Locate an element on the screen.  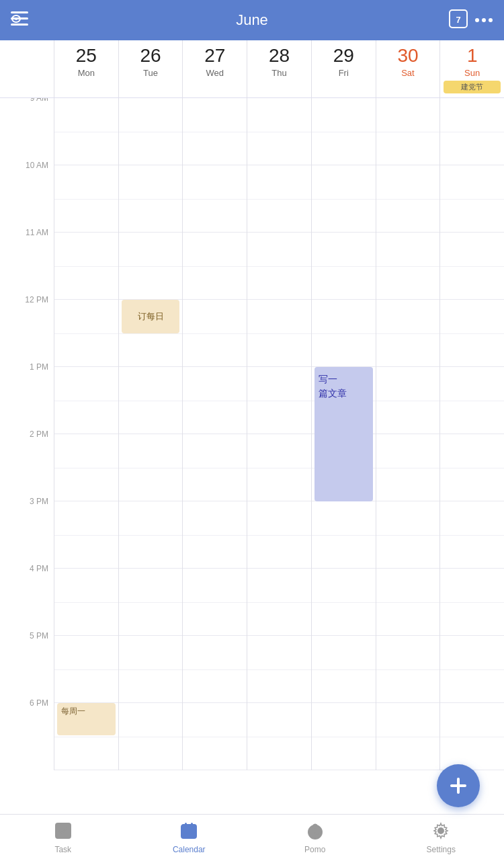
hour-11-mon is located at coordinates (86, 266).